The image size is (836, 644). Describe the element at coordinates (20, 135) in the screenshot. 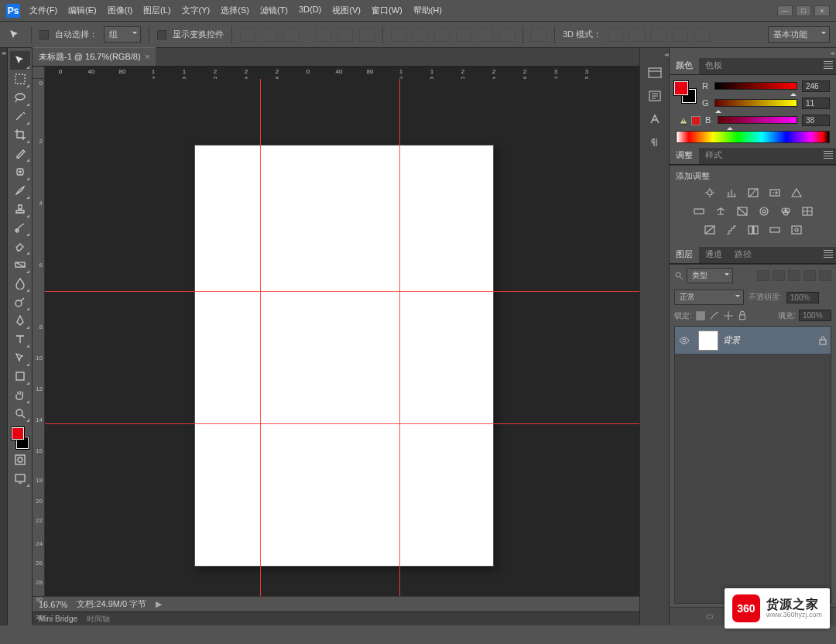

I see `crop-tool` at that location.